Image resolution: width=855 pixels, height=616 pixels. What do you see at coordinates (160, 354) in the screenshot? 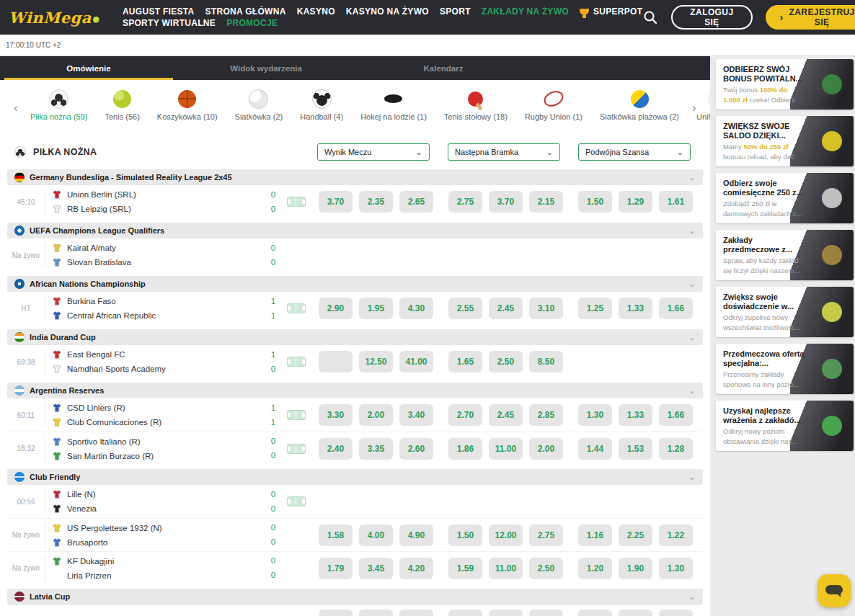
I see `team-row: East Bengal FC` at bounding box center [160, 354].